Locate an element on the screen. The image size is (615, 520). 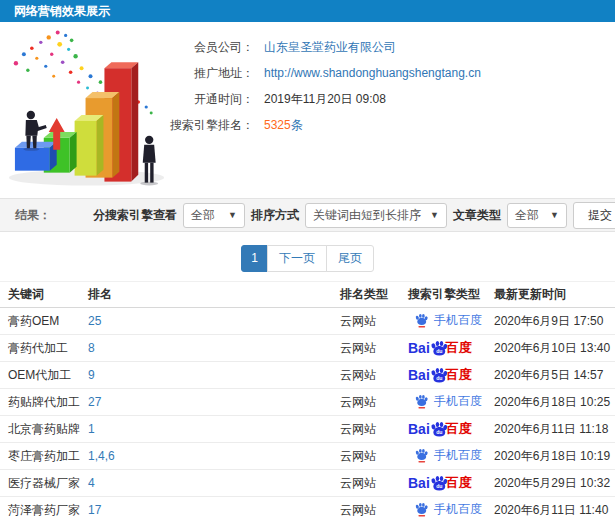
rank-link: 25 is located at coordinates (94, 321).